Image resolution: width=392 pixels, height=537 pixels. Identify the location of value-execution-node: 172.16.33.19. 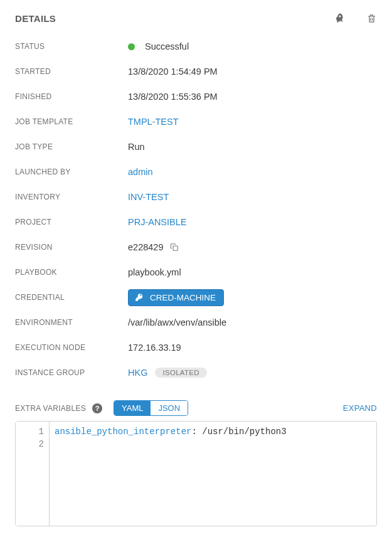
(252, 348).